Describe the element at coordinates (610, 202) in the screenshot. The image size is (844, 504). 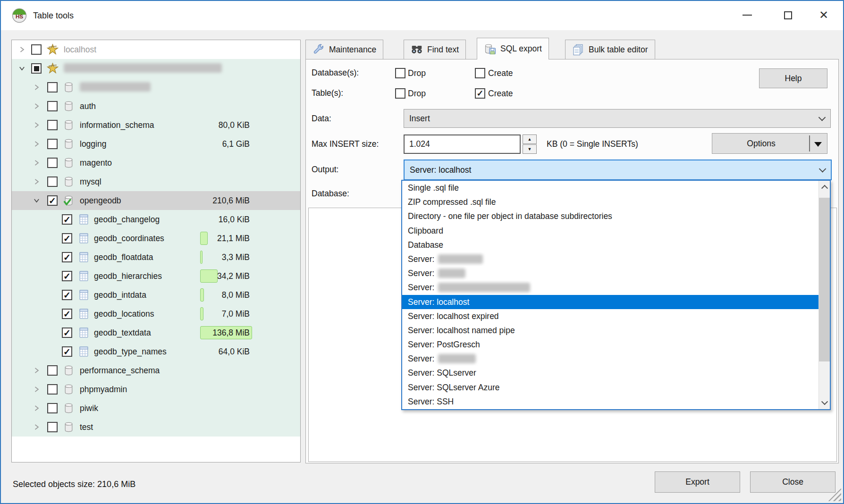
I see `dropdown-item: ZIP compressed .sql file` at that location.